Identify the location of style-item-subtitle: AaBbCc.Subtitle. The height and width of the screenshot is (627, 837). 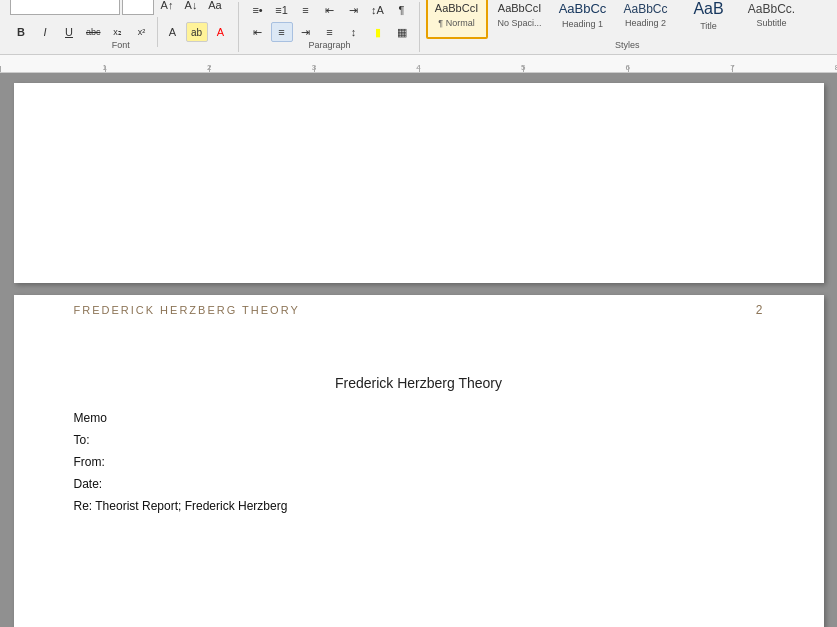
(772, 20).